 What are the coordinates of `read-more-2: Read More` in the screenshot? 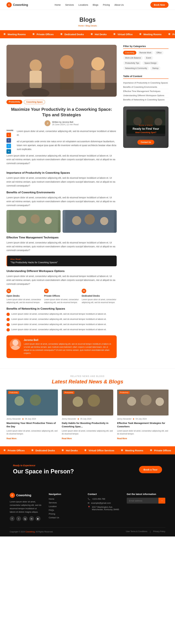 It's located at (67, 438).